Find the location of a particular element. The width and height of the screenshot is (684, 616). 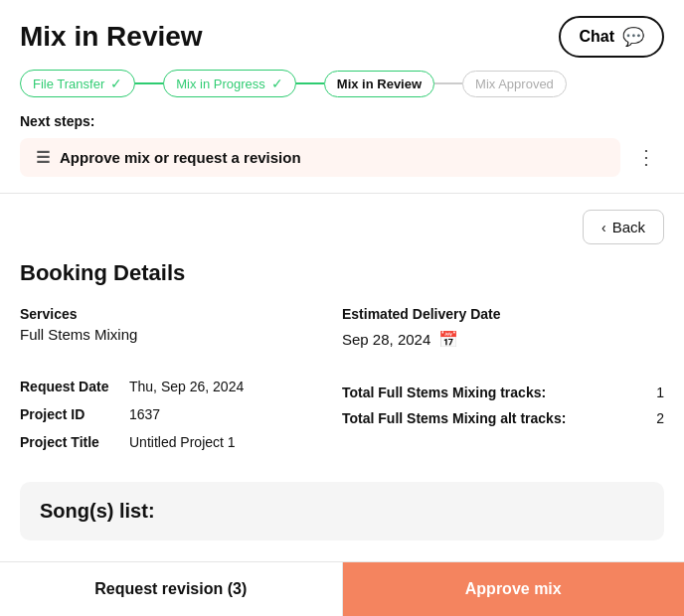

total-tracks-row: Total Full Stems Mixing tracks: 1 is located at coordinates (503, 392).